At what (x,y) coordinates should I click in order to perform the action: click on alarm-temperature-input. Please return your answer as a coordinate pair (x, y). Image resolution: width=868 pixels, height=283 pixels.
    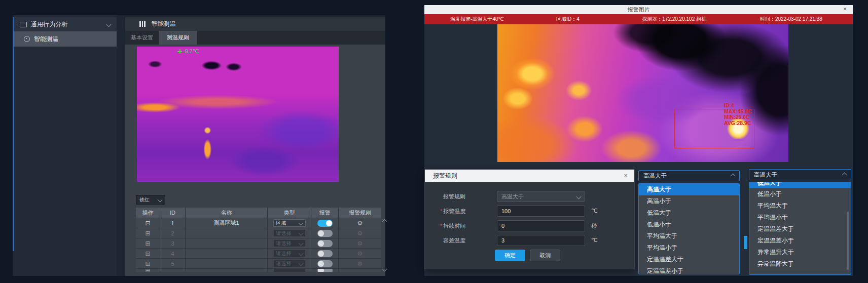
    Looking at the image, I should click on (541, 211).